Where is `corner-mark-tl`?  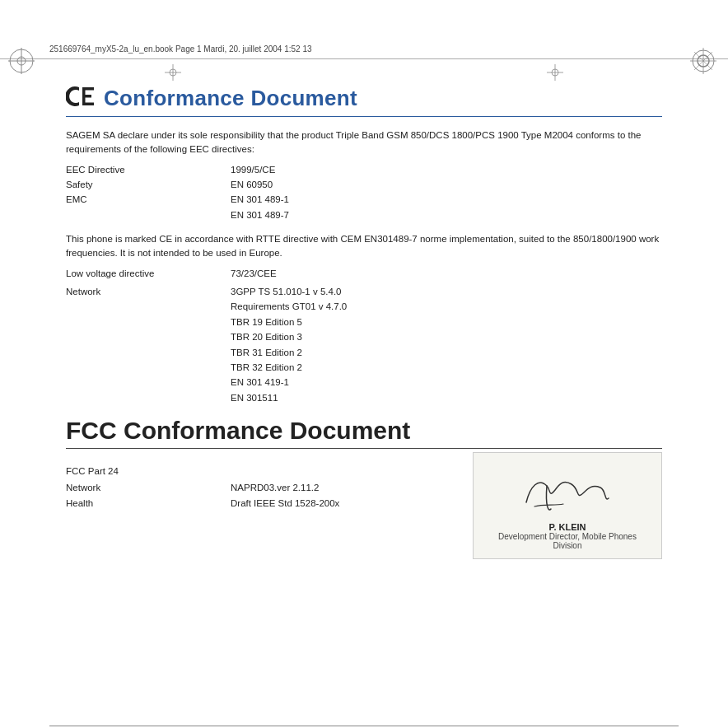 corner-mark-tl is located at coordinates (23, 63).